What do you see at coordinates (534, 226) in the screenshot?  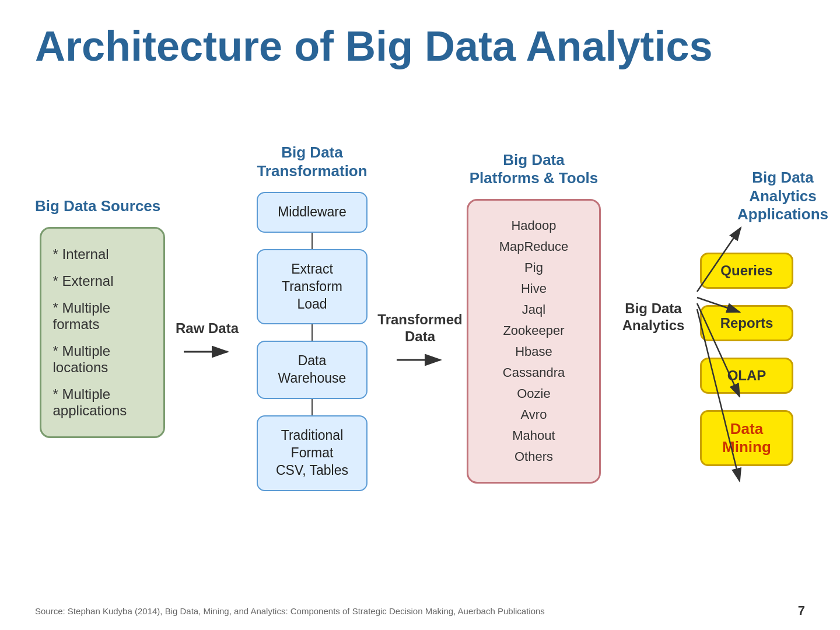 I see `platform-hadoop: Hadoop` at bounding box center [534, 226].